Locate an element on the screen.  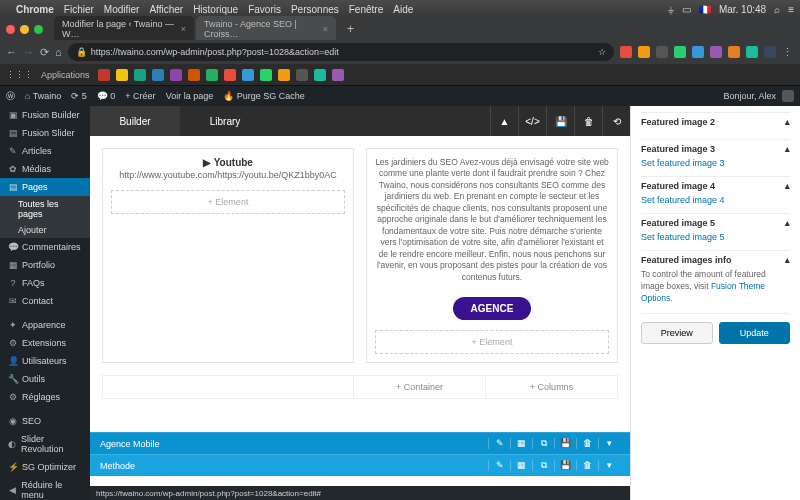
star-icon: ☆ is located at coordinates (602, 52).